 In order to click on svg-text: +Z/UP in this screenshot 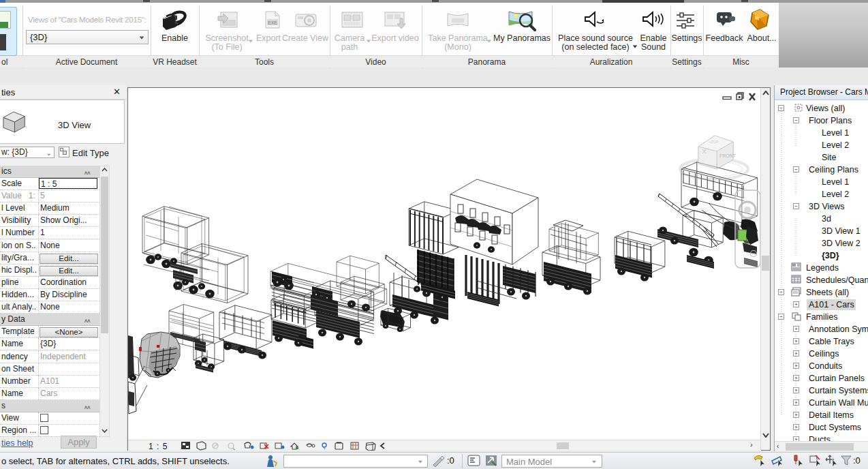, I will do `click(714, 142)`.